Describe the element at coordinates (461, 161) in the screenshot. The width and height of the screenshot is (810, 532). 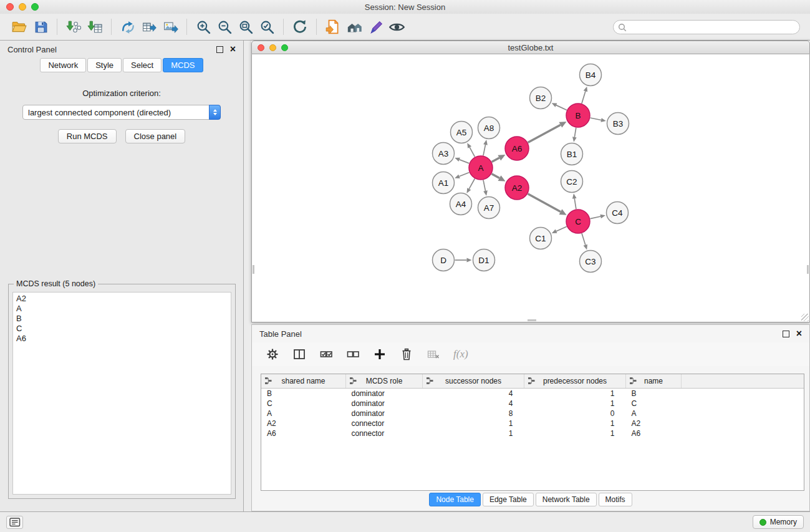
I see `graph-edge-A-A3` at that location.